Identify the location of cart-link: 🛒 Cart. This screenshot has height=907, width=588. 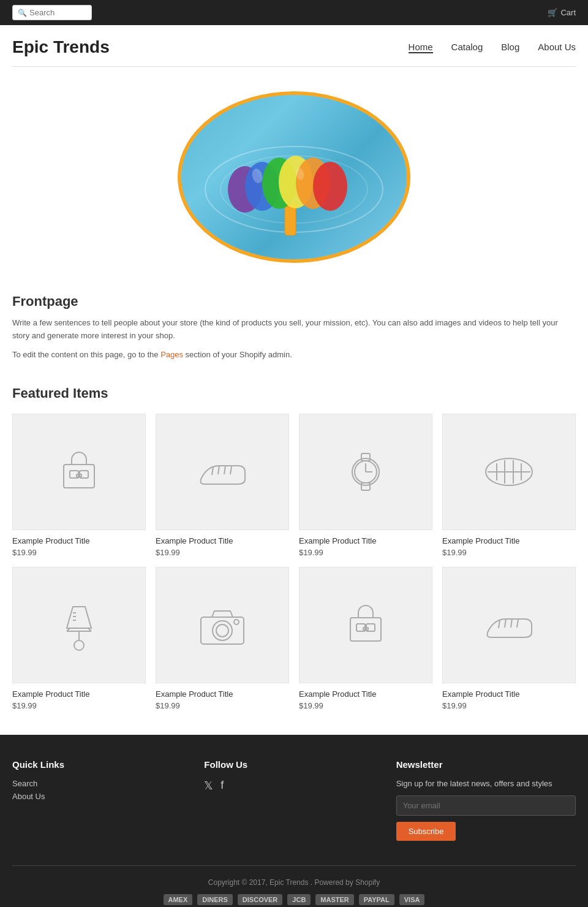
(562, 12).